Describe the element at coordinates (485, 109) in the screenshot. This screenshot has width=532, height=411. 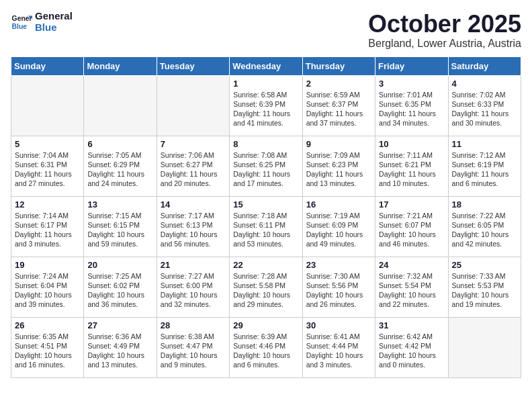
I see `day-info: Sunrise: 7:02 AMSunset: 6:33 PMDaylight:…` at that location.